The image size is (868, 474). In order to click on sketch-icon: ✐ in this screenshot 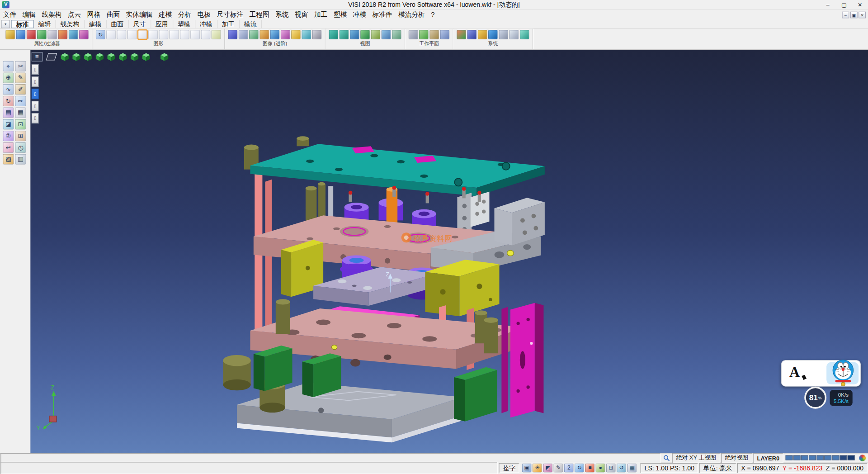, I will do `click(20, 90)`.